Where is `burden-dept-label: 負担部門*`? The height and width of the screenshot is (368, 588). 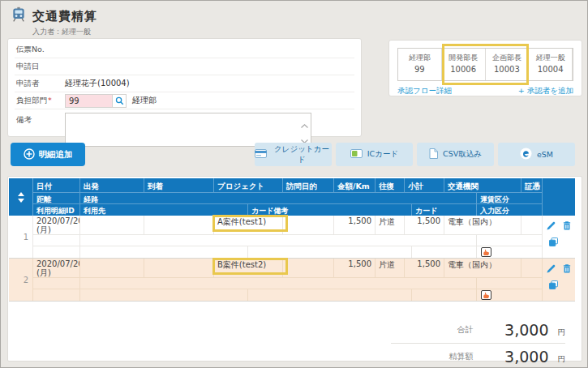 burden-dept-label: 負担部門* is located at coordinates (41, 101).